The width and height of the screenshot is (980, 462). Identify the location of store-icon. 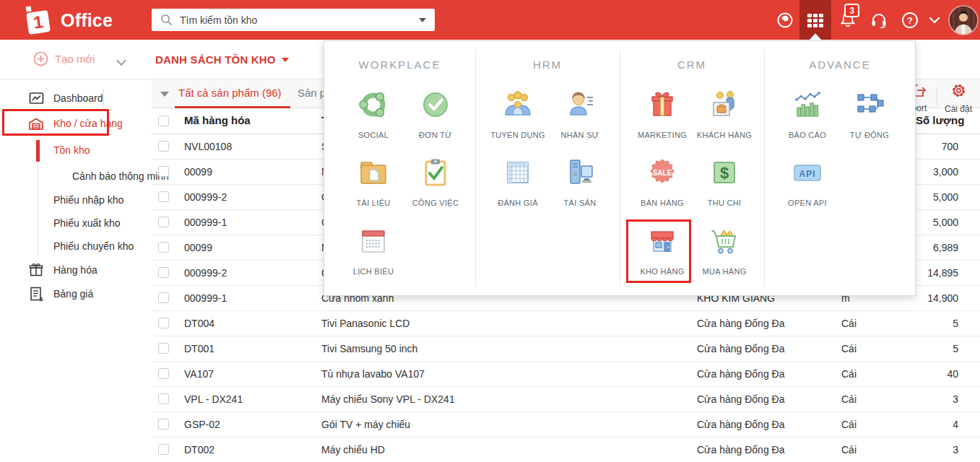
(662, 241).